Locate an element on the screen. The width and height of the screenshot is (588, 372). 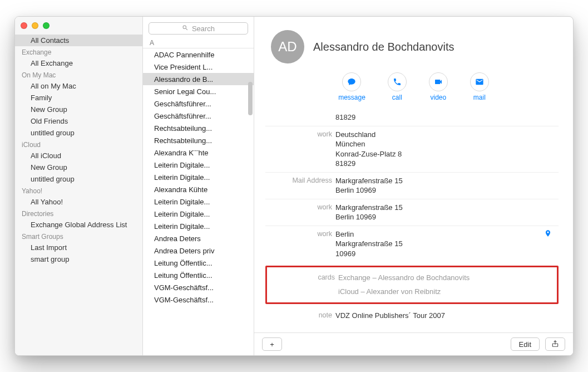
contact-list-row: Alexandra Kühte is located at coordinates (198, 189).